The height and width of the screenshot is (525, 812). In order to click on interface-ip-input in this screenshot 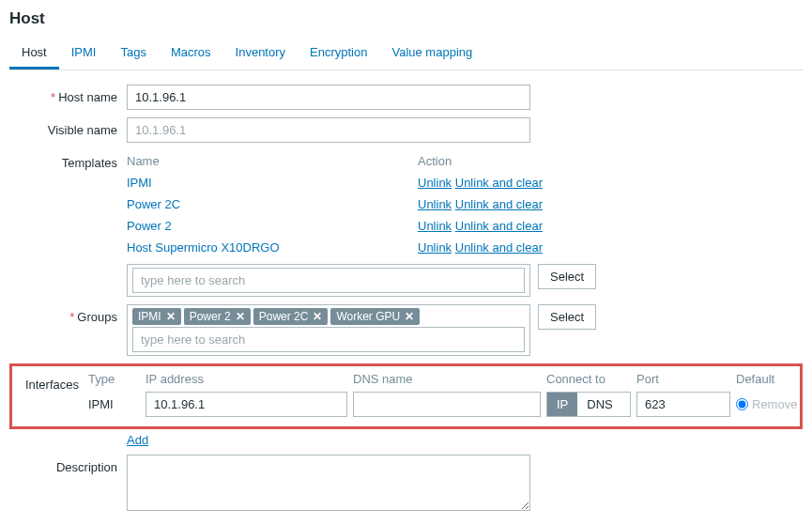, I will do `click(246, 404)`.